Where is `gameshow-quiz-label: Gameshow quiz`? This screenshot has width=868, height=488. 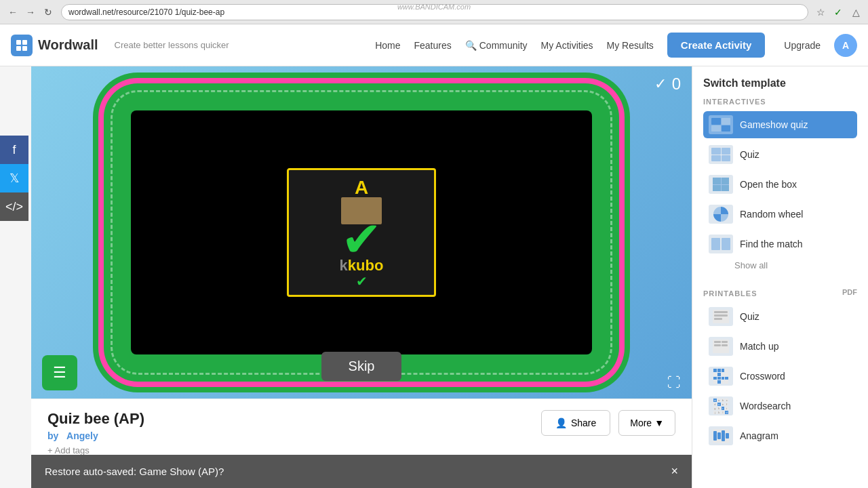 gameshow-quiz-label: Gameshow quiz is located at coordinates (774, 125).